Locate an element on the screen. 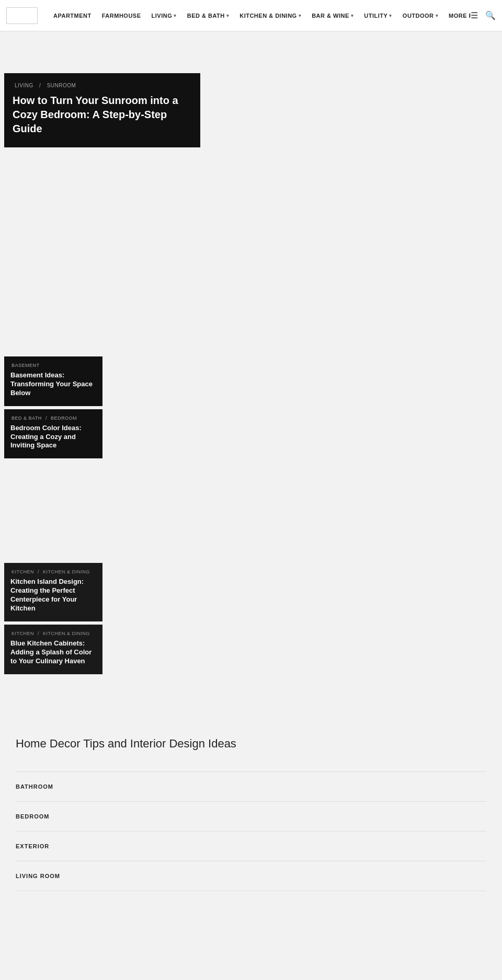 This screenshot has height=980, width=502. hero-breadcrumb: LIVING / SUNROOM is located at coordinates (102, 86).